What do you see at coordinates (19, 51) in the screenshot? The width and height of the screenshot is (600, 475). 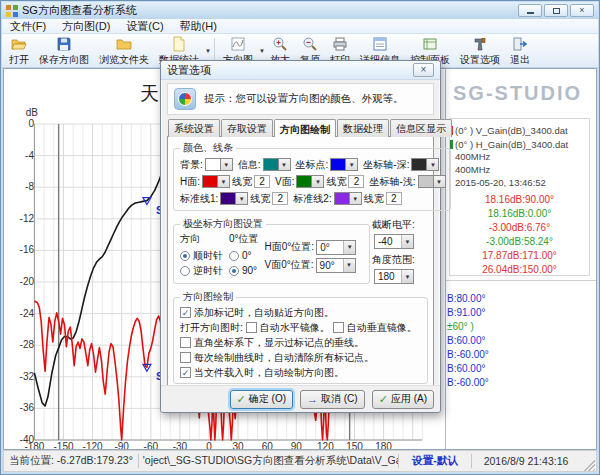 I see `open-button: 打开` at bounding box center [19, 51].